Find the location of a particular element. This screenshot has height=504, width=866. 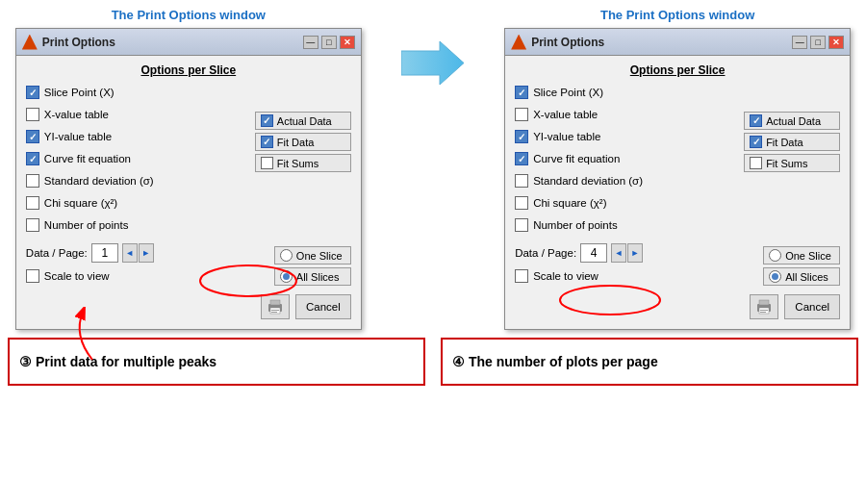

right-data-page-label: Data / Page: is located at coordinates (546, 253).